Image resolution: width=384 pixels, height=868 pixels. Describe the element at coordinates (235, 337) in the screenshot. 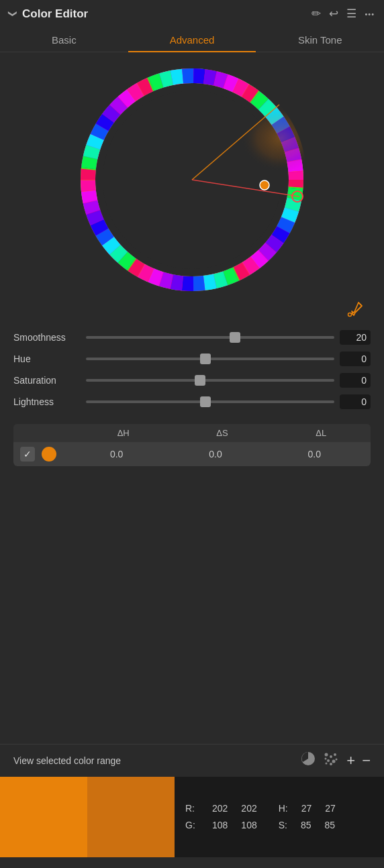

I see `smoothness-thumb` at that location.